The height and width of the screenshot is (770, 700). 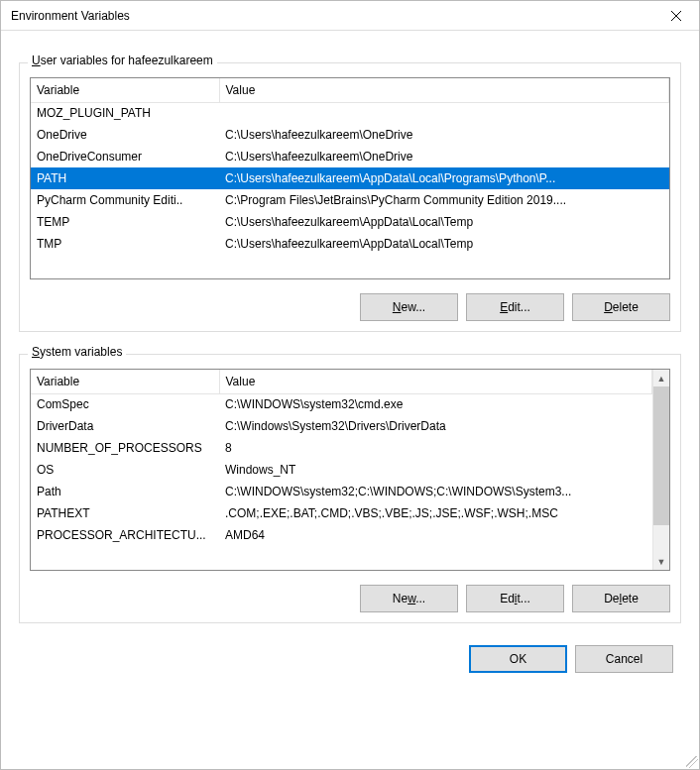 What do you see at coordinates (436, 448) in the screenshot?
I see `variable-value-cell: 8` at bounding box center [436, 448].